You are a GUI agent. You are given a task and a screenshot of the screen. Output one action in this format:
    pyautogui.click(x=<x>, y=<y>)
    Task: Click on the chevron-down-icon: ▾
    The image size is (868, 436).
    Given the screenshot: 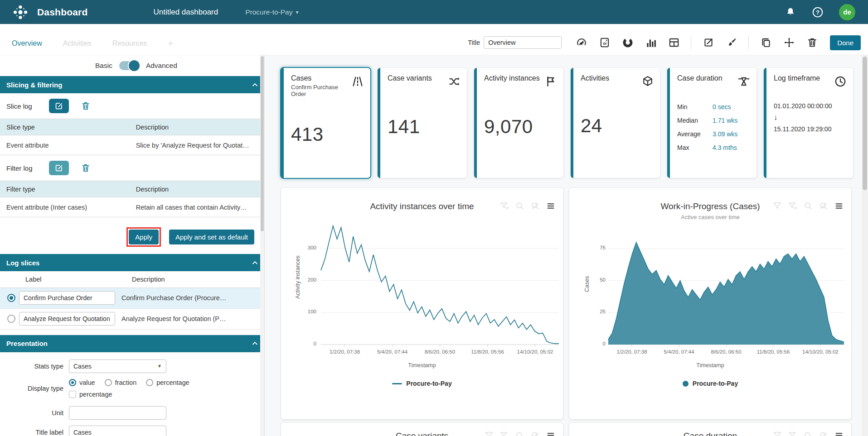 What is the action you would take?
    pyautogui.click(x=297, y=12)
    